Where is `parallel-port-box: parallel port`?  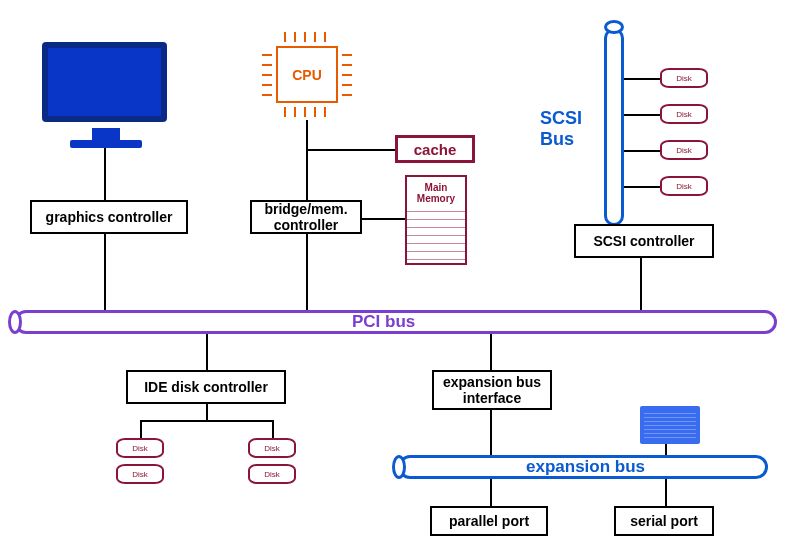 parallel-port-box: parallel port is located at coordinates (489, 521).